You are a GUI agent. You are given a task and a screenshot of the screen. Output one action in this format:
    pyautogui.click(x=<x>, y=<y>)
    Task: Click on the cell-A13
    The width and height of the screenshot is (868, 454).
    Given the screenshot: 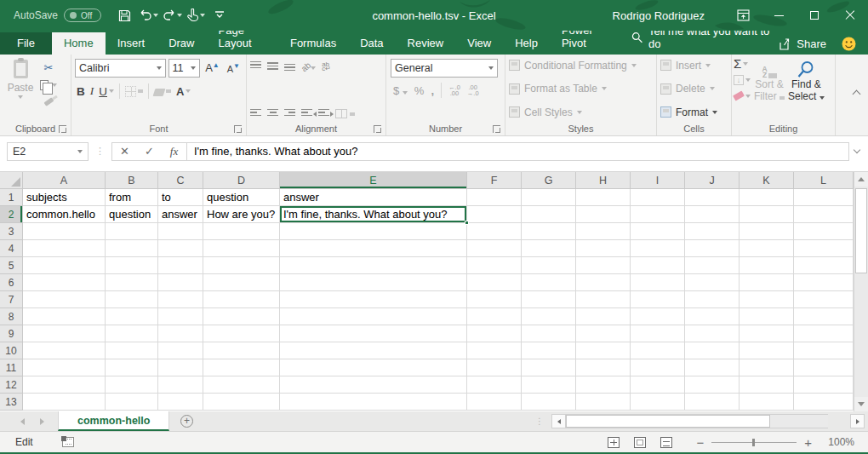 What is the action you would take?
    pyautogui.click(x=65, y=402)
    